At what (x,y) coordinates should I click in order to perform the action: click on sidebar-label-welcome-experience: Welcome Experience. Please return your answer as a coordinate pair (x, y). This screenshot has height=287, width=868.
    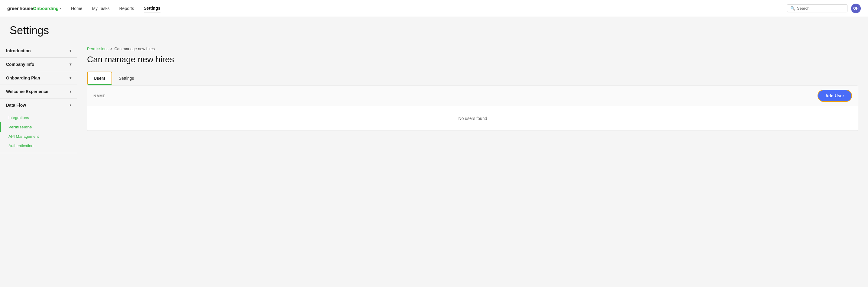
    Looking at the image, I should click on (27, 92).